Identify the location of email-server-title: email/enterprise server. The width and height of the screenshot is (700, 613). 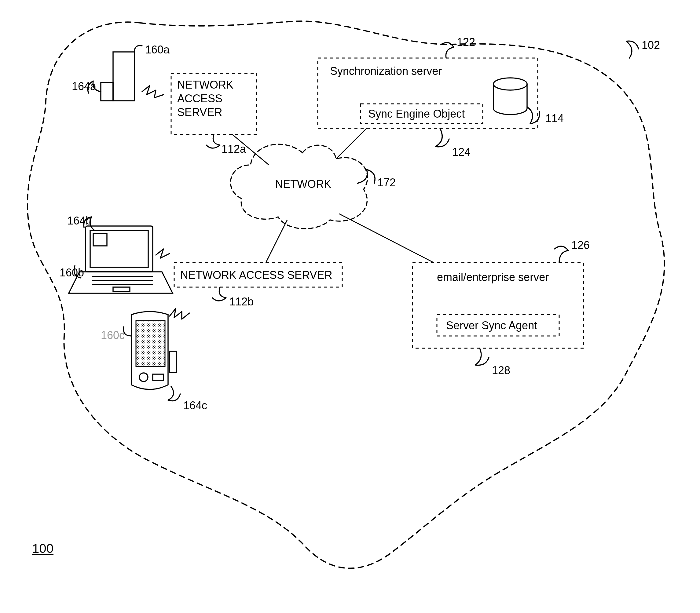
(493, 277).